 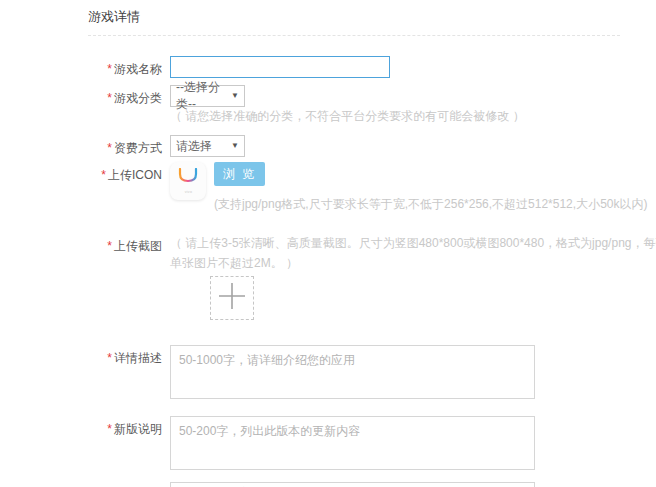 What do you see at coordinates (232, 298) in the screenshot?
I see `add-screenshot-button` at bounding box center [232, 298].